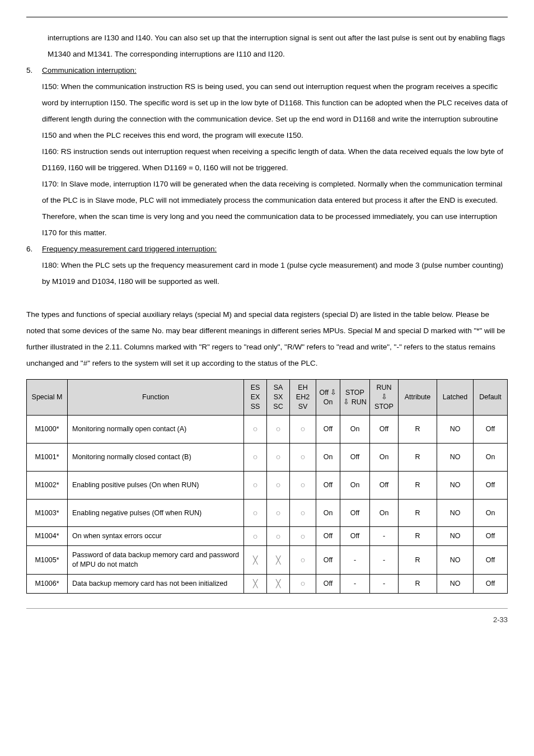 The image size is (534, 756). I want to click on list-item-6: 6. Frequency measurement card triggered …, so click(267, 265).